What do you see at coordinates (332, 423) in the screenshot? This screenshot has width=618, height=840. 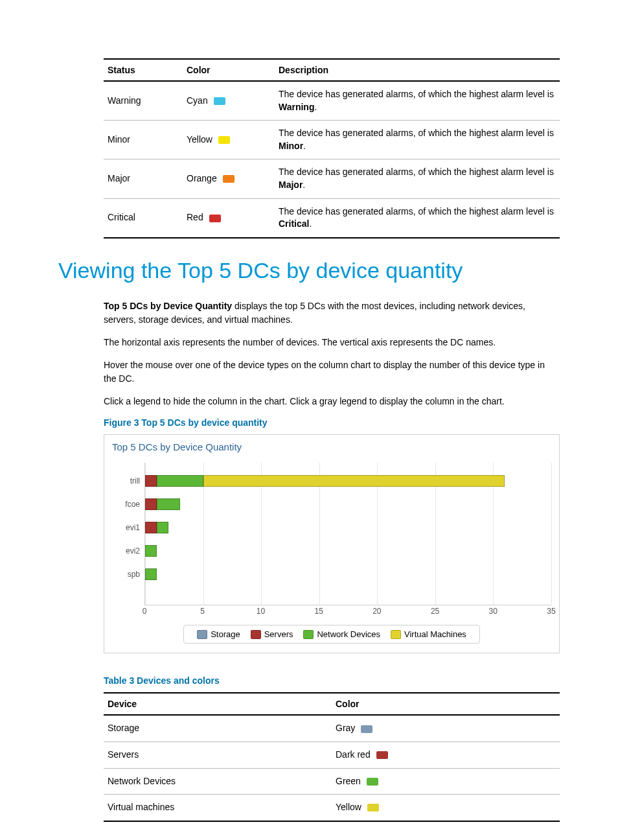 I see `figure-caption: Figure 3 Top 5 DCs by device quantity` at bounding box center [332, 423].